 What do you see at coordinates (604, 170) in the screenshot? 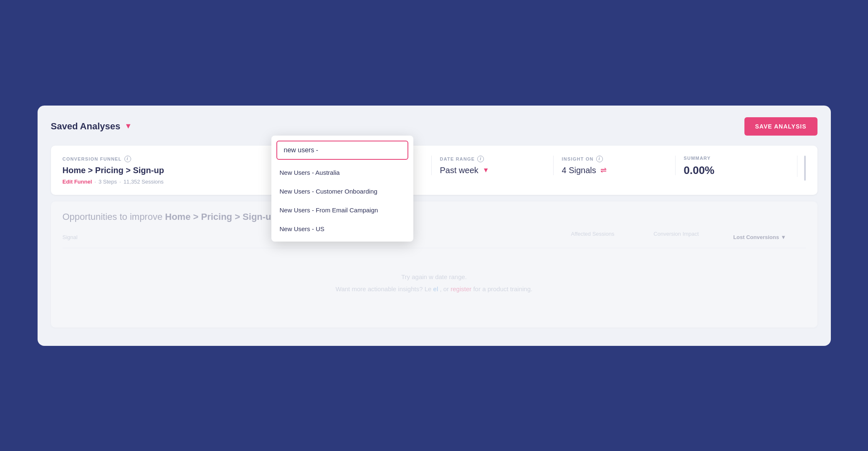
I see `adjust-icon: ⇌` at bounding box center [604, 170].